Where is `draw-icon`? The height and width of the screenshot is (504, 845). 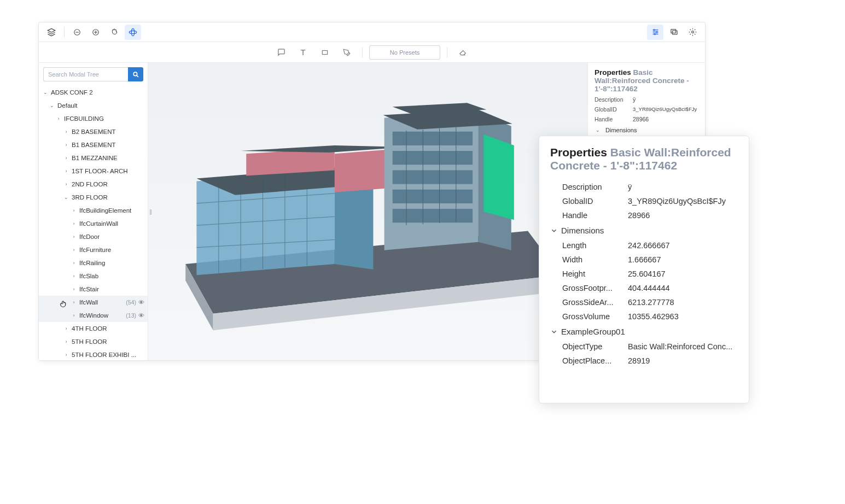
draw-icon is located at coordinates (347, 52).